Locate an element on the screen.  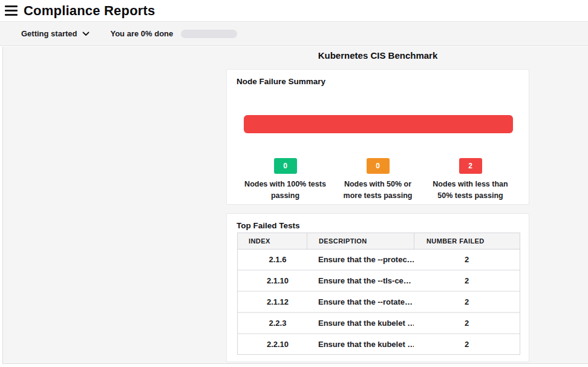
stat-label: Nodes with 100% tests passing is located at coordinates (286, 190).